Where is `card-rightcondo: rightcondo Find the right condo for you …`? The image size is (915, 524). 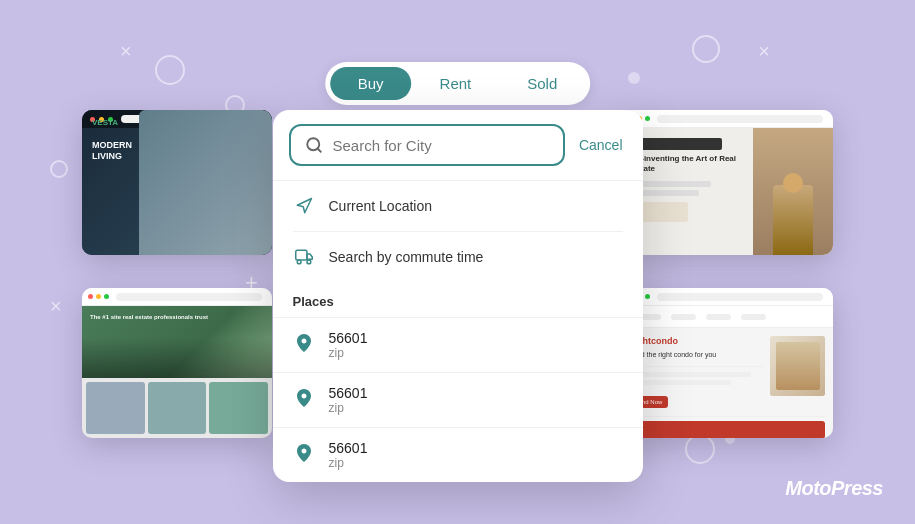
card-rightcondo: rightcondo Find the right condo for you … is located at coordinates (728, 363).